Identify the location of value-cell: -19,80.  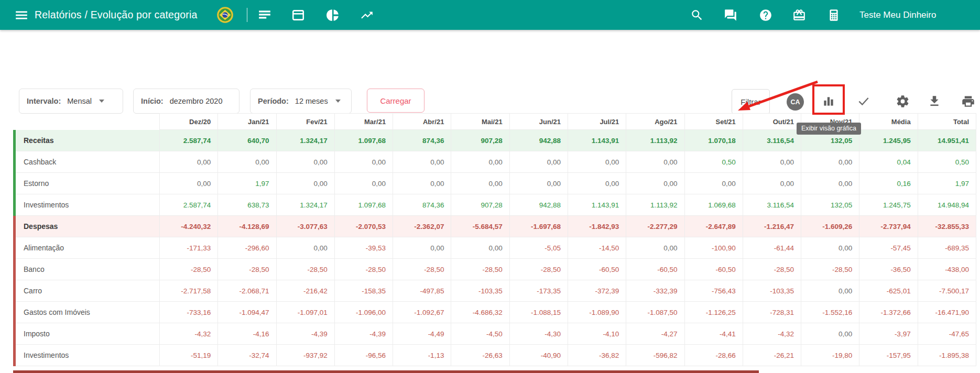
(830, 355).